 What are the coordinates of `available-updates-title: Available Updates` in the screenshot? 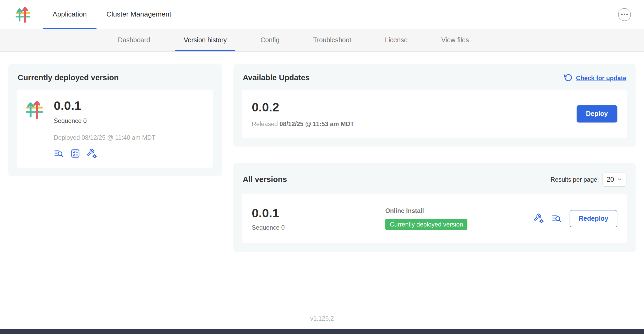 It's located at (276, 78).